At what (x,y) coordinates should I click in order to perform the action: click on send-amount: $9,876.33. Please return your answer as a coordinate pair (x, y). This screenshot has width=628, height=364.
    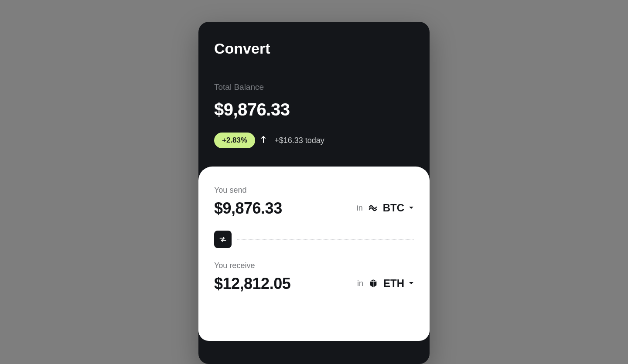
    Looking at the image, I should click on (248, 208).